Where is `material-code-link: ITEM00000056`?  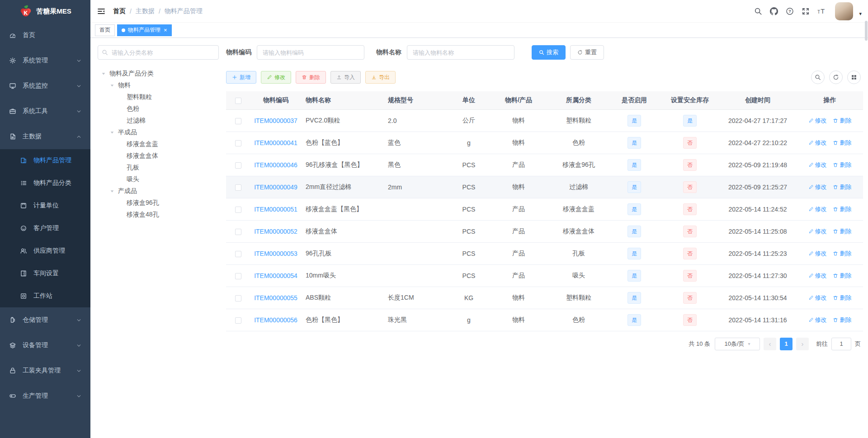
material-code-link: ITEM00000056 is located at coordinates (276, 320).